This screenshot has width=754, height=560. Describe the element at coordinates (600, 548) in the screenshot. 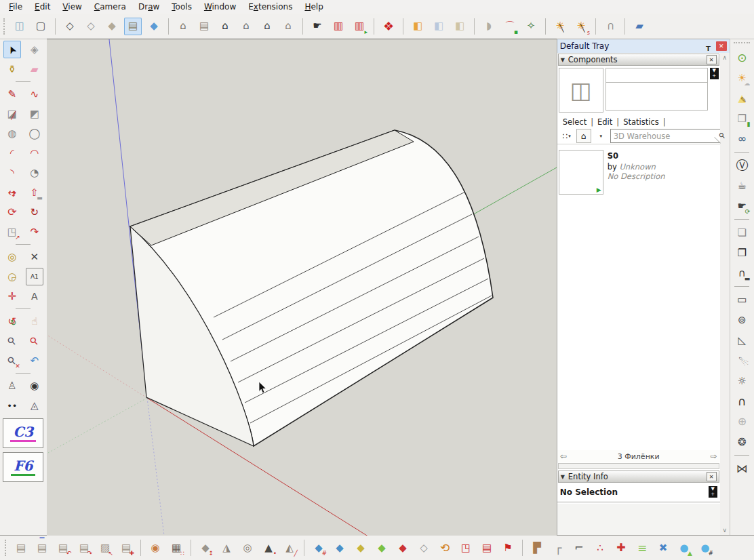

I see `polyline-points-icon: ∴` at that location.